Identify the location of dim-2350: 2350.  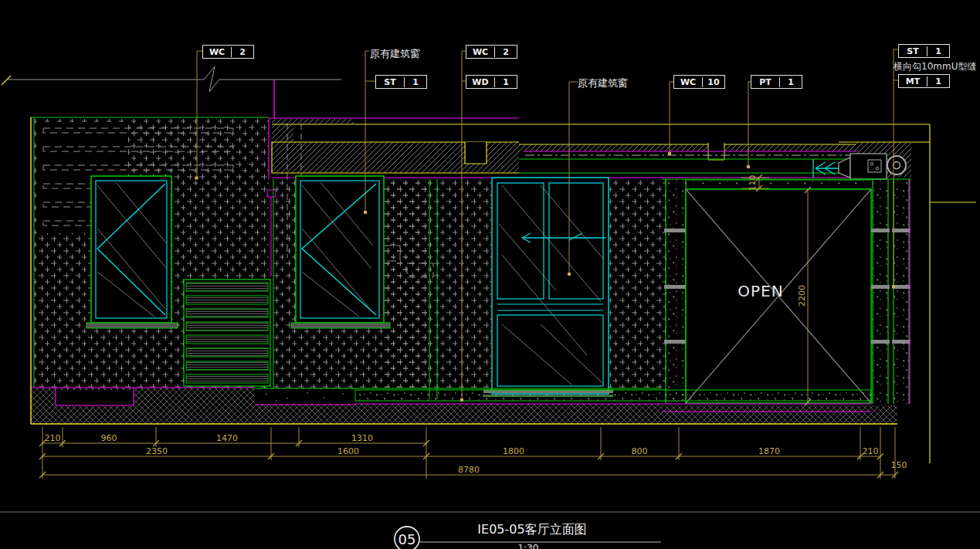
(157, 451).